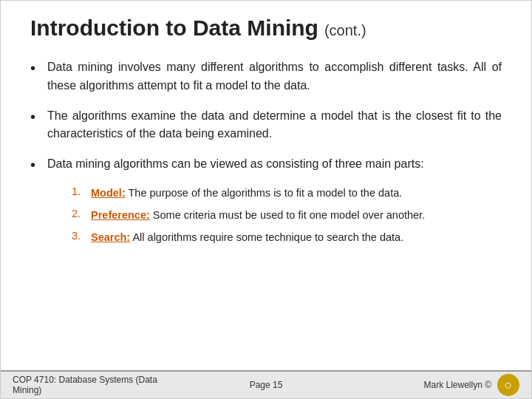 The width and height of the screenshot is (532, 399). What do you see at coordinates (287, 215) in the screenshot?
I see `num-body-2: Some criteria must be used to fit one mo…` at bounding box center [287, 215].